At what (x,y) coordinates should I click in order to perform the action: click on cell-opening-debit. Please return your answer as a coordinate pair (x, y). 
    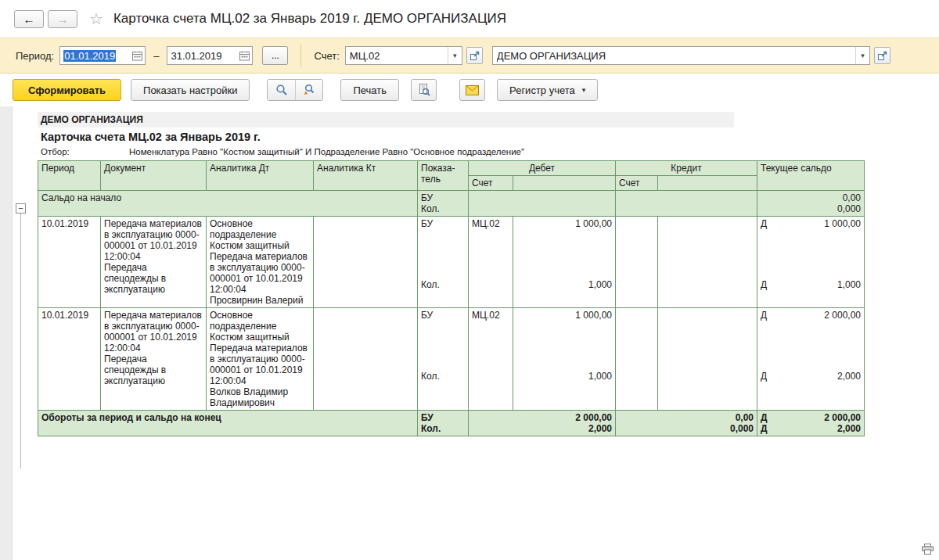
    Looking at the image, I should click on (542, 203).